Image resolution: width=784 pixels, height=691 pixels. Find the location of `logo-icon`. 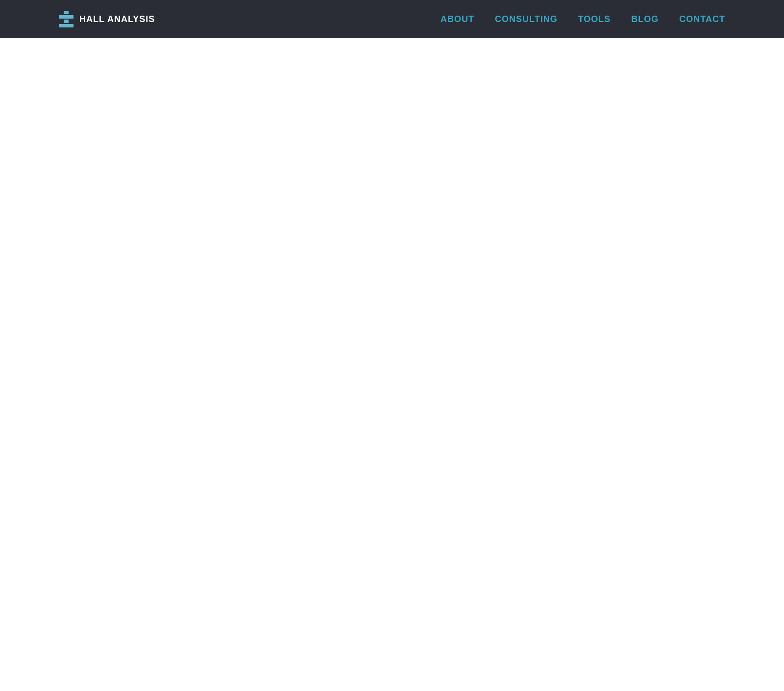

logo-icon is located at coordinates (66, 19).